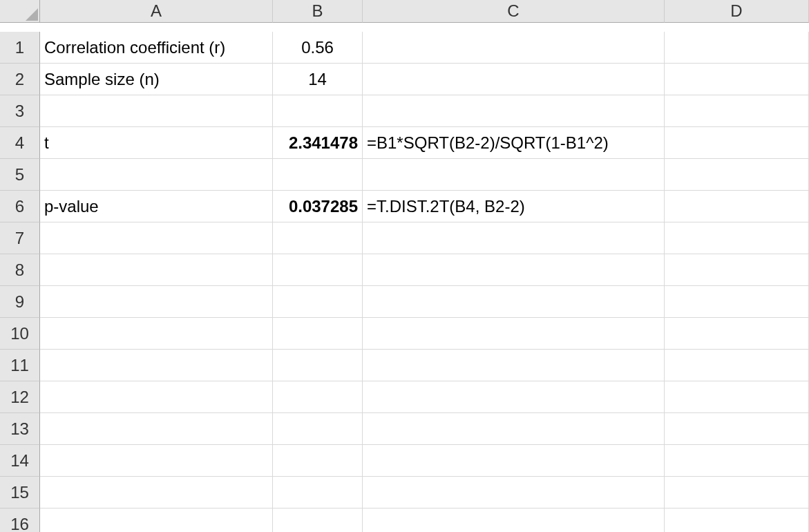  I want to click on cell-D15, so click(736, 493).